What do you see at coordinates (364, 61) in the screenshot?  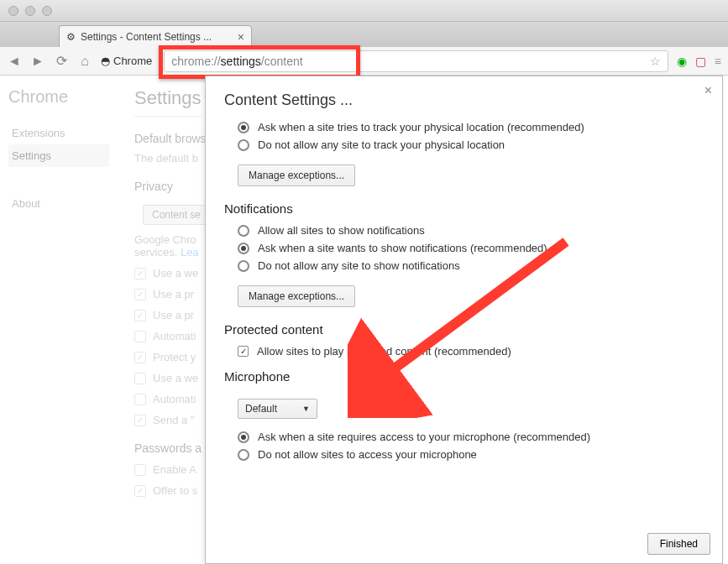 I see `toolbar: ◄ ► ⟳ ⌂ ◓ Chrome chrome://settings/conte…` at bounding box center [364, 61].